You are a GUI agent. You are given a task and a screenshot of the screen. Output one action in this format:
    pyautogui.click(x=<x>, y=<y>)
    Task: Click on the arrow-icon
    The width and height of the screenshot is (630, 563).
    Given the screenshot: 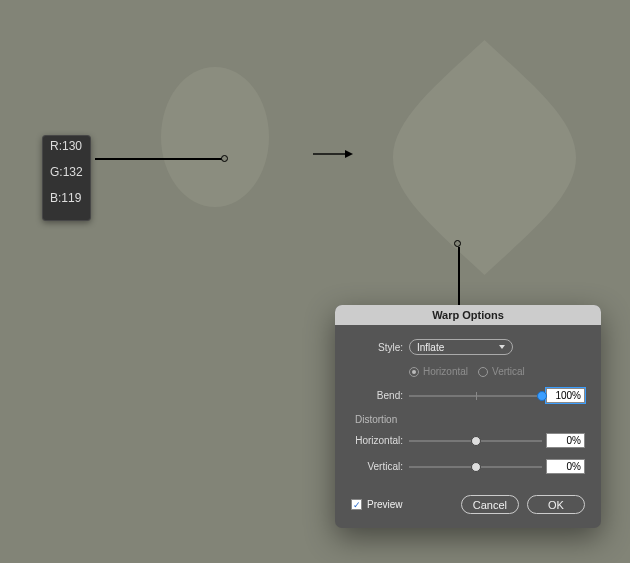 What is the action you would take?
    pyautogui.click(x=333, y=154)
    